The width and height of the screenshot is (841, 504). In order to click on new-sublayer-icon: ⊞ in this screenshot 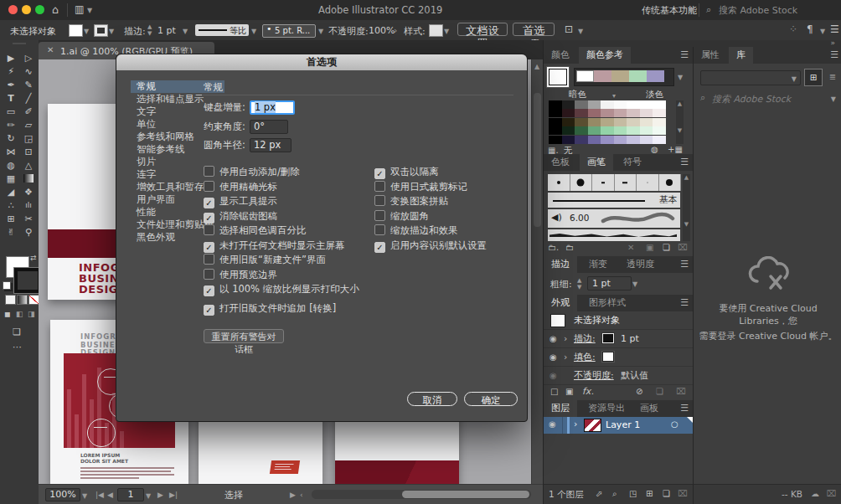, I will do `click(649, 494)`.